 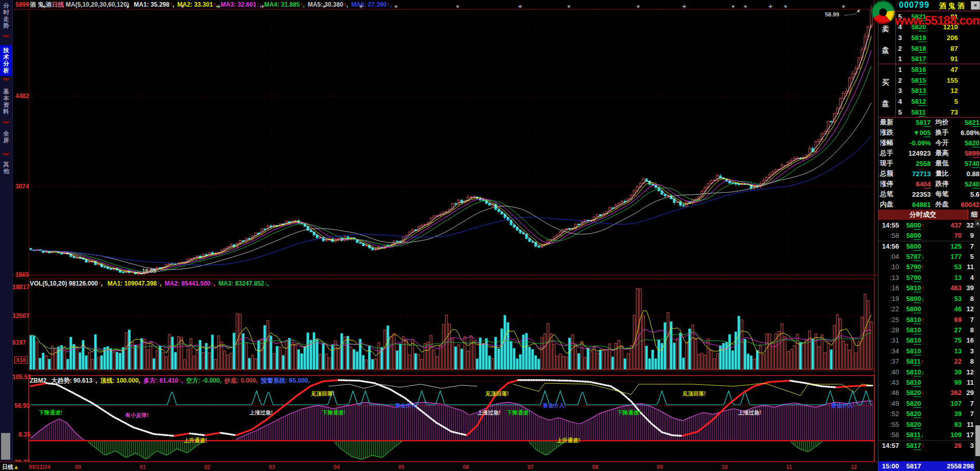 I want to click on indicator-signal-label: 上涨过急!, so click(x=261, y=413).